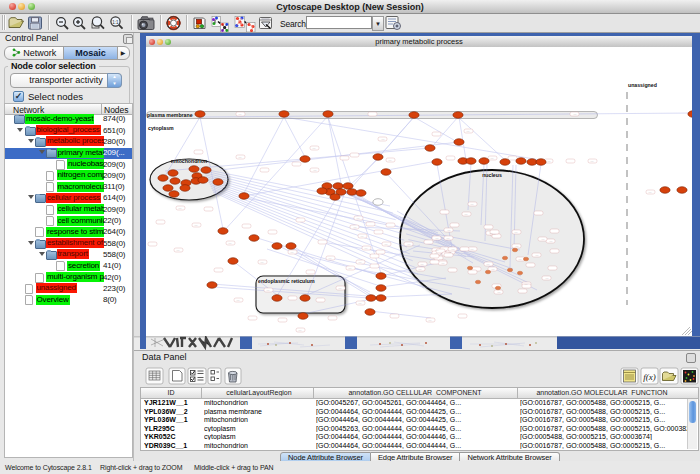  I want to click on svg-text: f(x), so click(650, 377).